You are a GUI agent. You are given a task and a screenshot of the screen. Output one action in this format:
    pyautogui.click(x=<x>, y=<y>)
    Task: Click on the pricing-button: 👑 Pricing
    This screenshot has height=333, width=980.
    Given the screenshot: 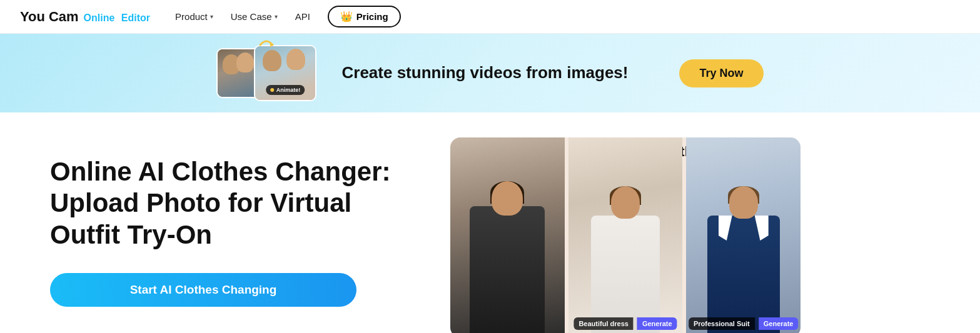 What is the action you would take?
    pyautogui.click(x=364, y=16)
    